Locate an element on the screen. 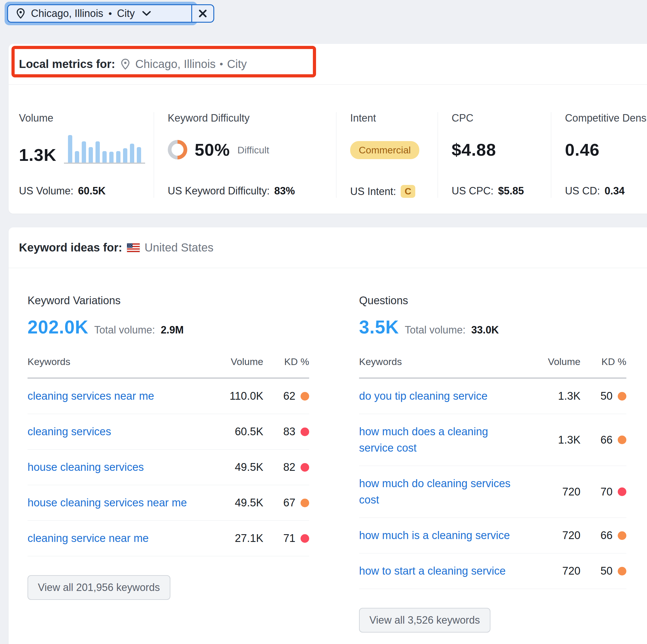 This screenshot has height=644, width=647. us-flag-icon is located at coordinates (133, 248).